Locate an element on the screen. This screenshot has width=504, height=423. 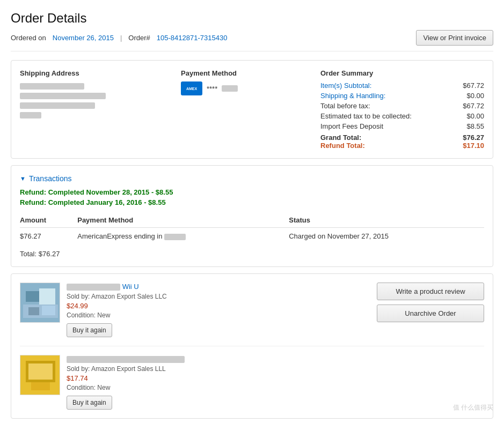
product-item-1: Sold by: Amazon Export Sales LLL$17.74Co… is located at coordinates (252, 382).